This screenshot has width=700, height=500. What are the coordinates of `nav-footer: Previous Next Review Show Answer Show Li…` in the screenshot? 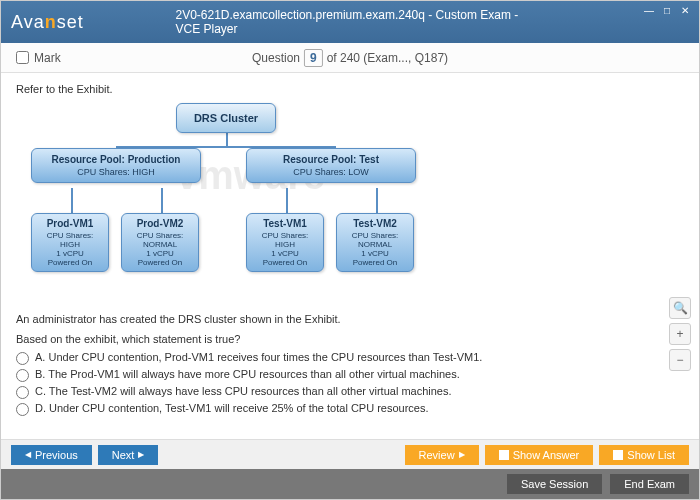 It's located at (350, 454).